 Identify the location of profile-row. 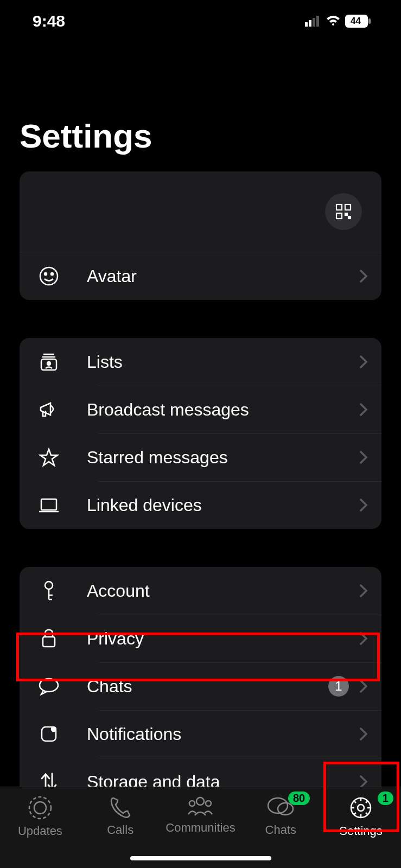
(201, 212).